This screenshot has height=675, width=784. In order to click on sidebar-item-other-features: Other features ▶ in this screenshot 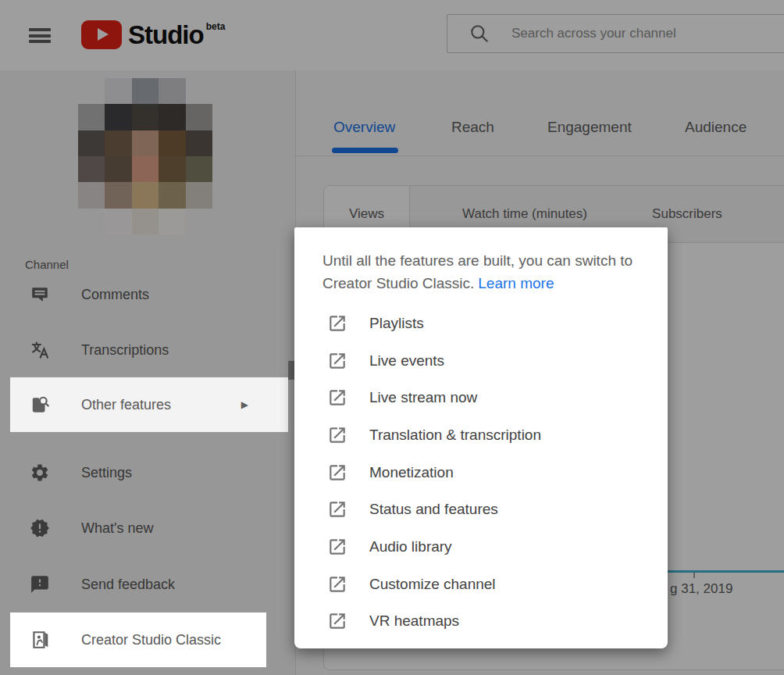, I will do `click(149, 405)`.